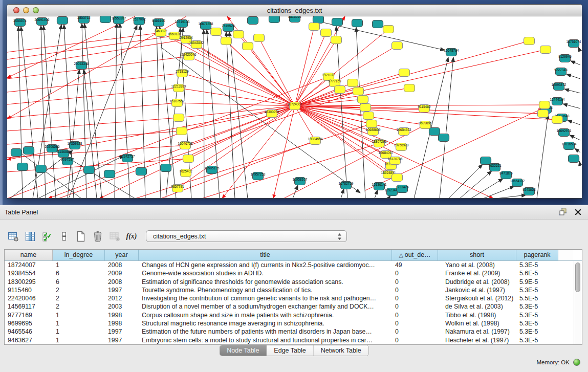 The width and height of the screenshot is (588, 372). I want to click on graph-node: 8471876, so click(506, 175).